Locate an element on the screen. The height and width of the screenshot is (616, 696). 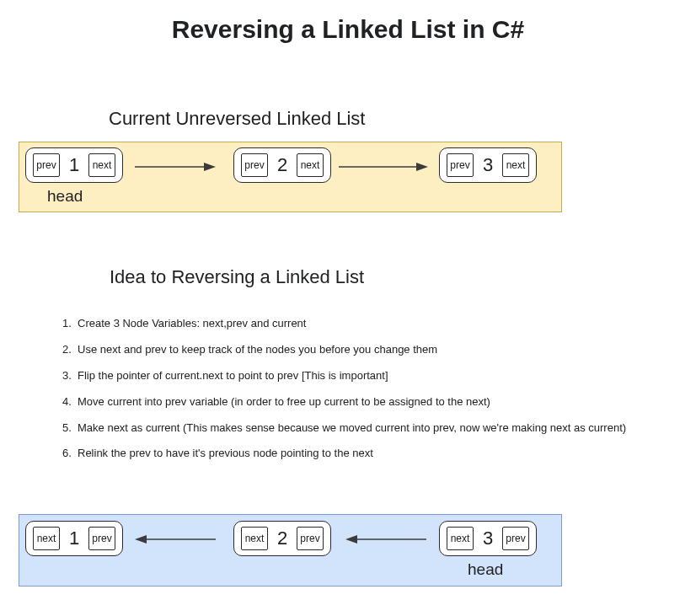
step-3: 3.Flip the pointer of current.next to po… is located at coordinates (375, 376).